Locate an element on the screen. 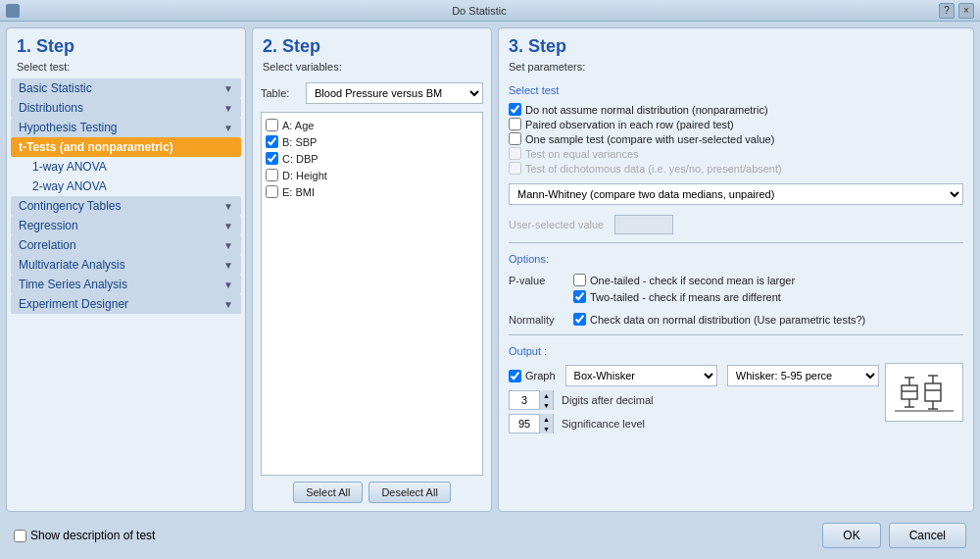  var-checkbox-var-d is located at coordinates (272, 175).